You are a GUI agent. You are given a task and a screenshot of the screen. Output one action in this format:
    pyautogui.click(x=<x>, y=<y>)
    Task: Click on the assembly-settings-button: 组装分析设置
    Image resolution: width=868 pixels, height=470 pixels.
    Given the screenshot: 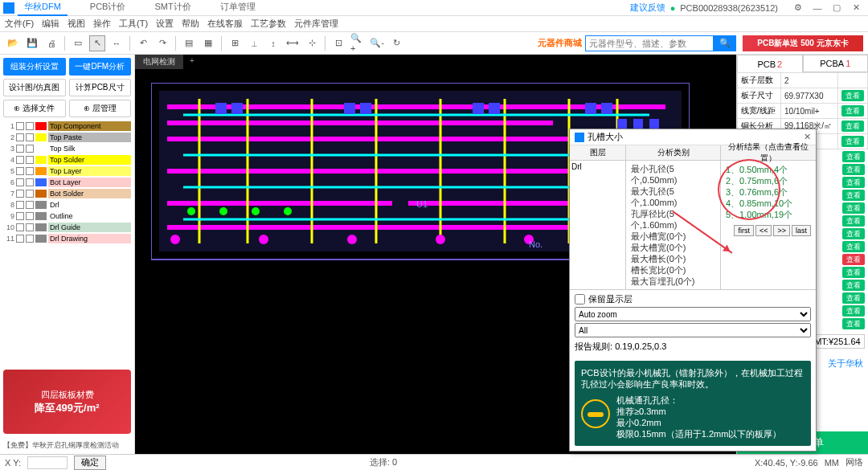 What is the action you would take?
    pyautogui.click(x=35, y=67)
    